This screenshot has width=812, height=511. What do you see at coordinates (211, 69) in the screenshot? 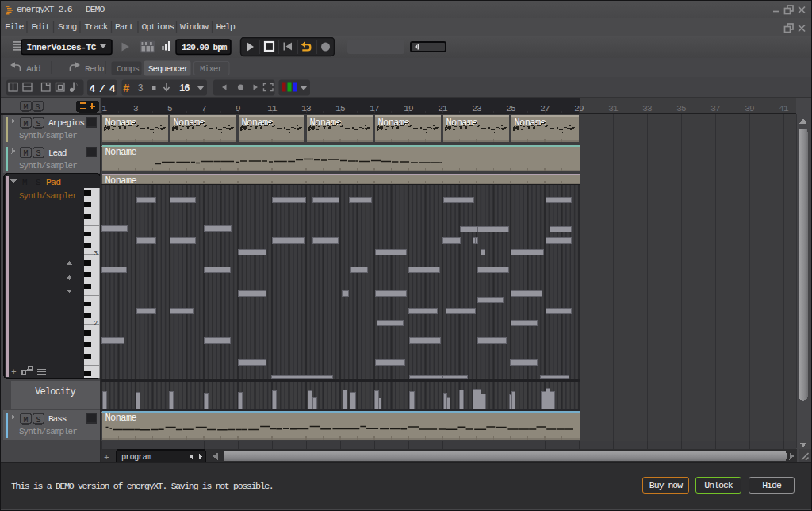
I see `svg-text: Mixer` at bounding box center [211, 69].